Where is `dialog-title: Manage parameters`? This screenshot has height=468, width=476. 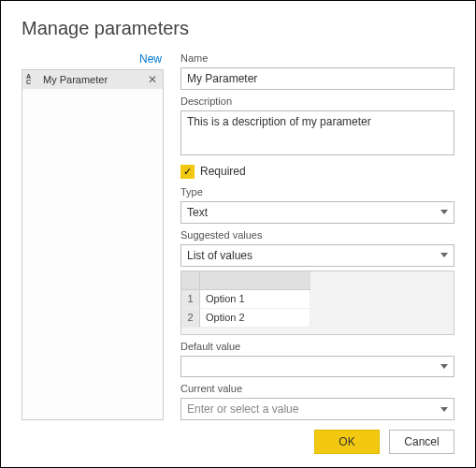
dialog-title: Manage parameters is located at coordinates (238, 28).